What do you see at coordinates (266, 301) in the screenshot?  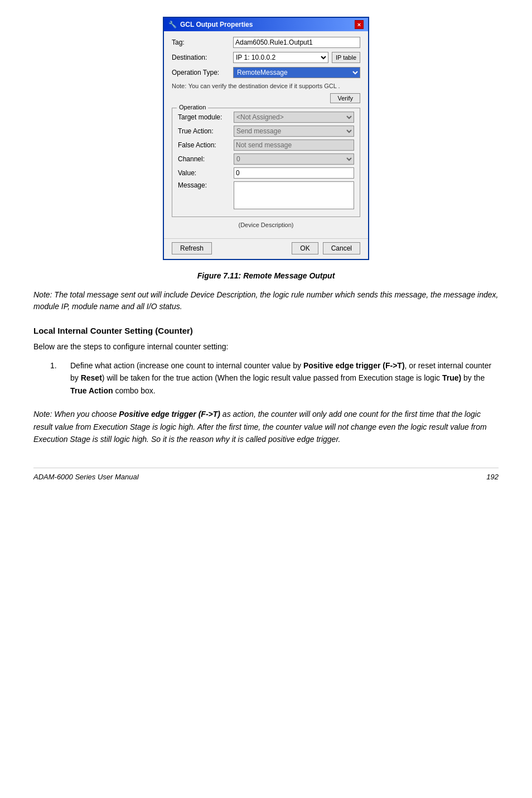 I see `body-note: Note: The total message sent out will in…` at bounding box center [266, 301].